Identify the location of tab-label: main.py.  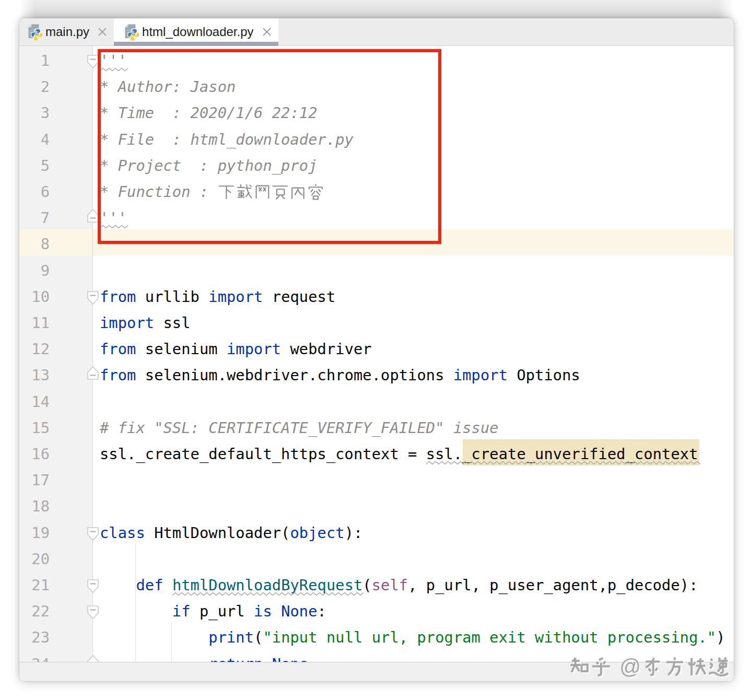
(67, 32).